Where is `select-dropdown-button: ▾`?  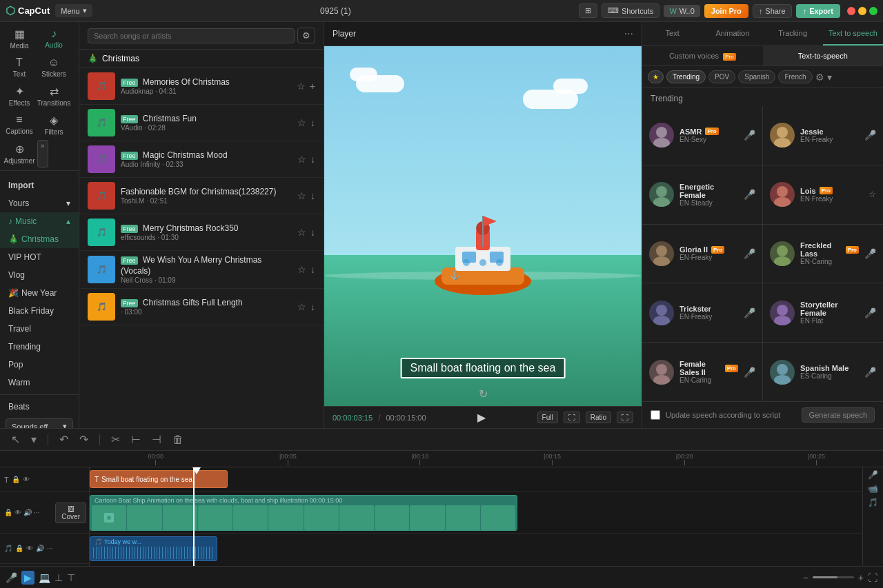 select-dropdown-button: ▾ is located at coordinates (34, 440).